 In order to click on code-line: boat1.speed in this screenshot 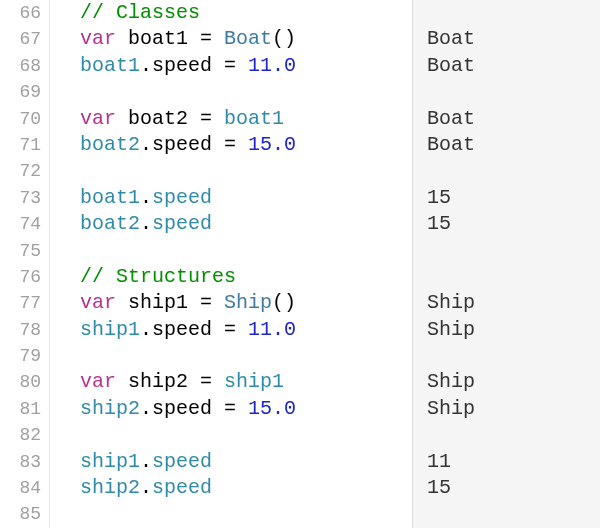, I will do `click(243, 198)`.